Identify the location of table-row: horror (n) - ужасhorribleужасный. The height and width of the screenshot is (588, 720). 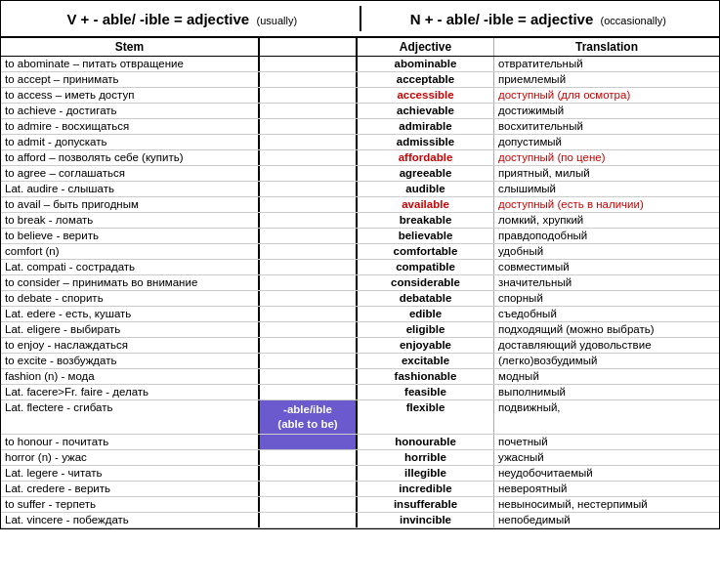
(360, 458).